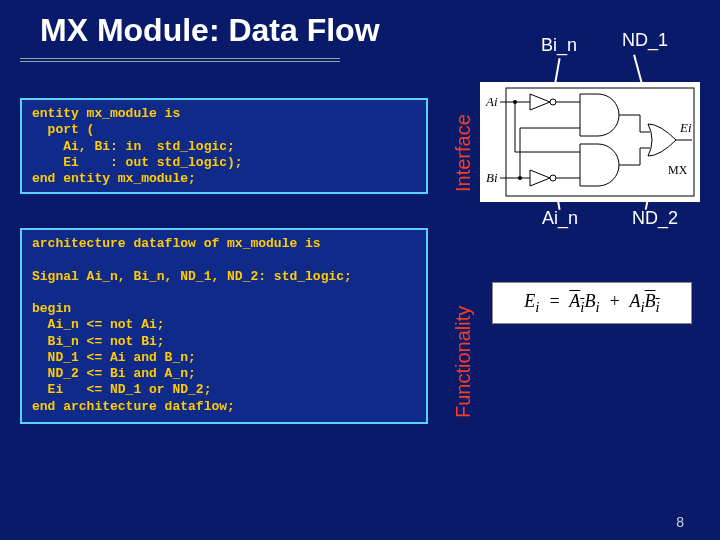 The height and width of the screenshot is (540, 720). I want to click on equation-box: Ei = AiBi + AiBi, so click(592, 303).